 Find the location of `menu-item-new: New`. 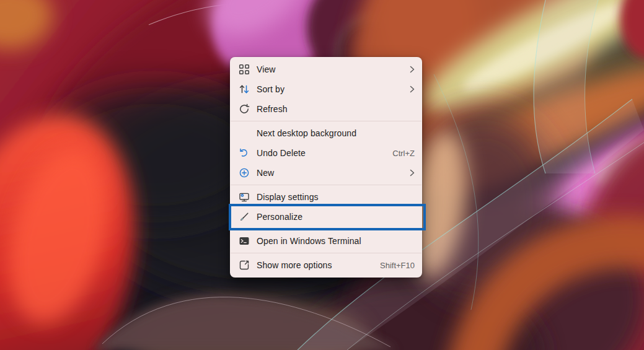

menu-item-new: New is located at coordinates (326, 173).